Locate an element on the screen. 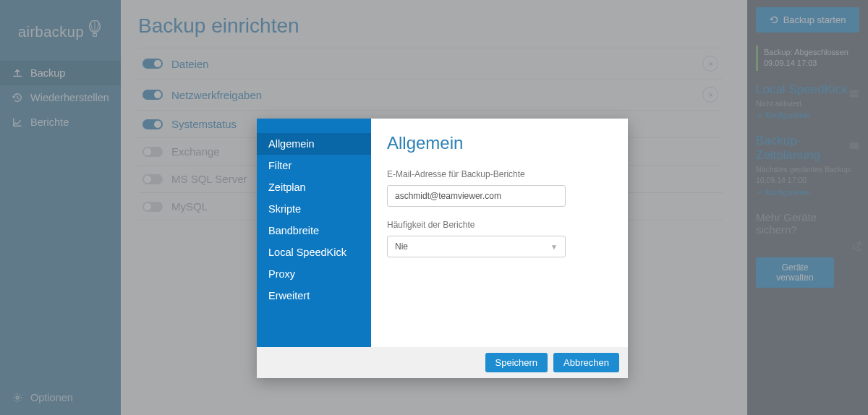  frequency-select: Nie ▼ is located at coordinates (476, 247).